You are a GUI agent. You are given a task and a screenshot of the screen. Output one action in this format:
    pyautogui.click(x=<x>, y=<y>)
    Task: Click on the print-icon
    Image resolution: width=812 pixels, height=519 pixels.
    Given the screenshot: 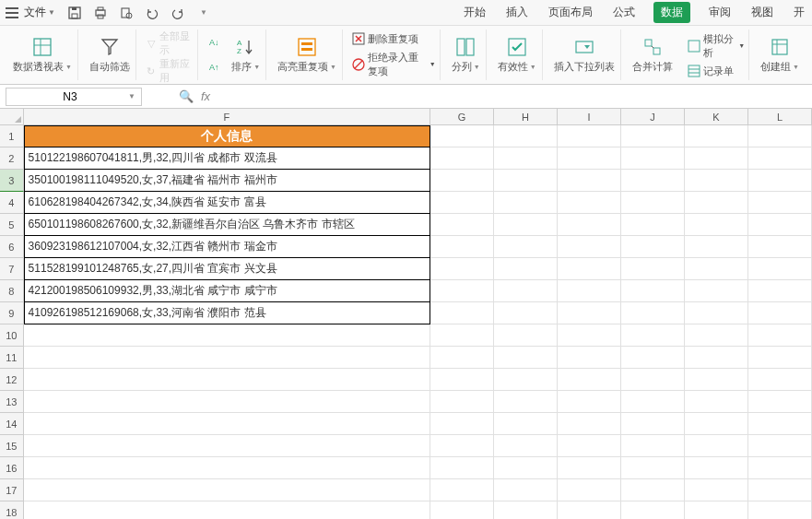 What is the action you would take?
    pyautogui.click(x=100, y=13)
    